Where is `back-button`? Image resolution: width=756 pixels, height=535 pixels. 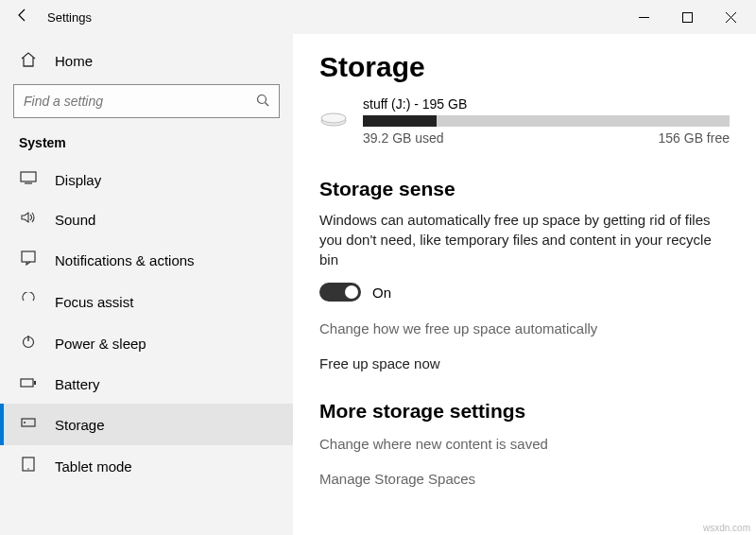
back-button is located at coordinates (23, 17).